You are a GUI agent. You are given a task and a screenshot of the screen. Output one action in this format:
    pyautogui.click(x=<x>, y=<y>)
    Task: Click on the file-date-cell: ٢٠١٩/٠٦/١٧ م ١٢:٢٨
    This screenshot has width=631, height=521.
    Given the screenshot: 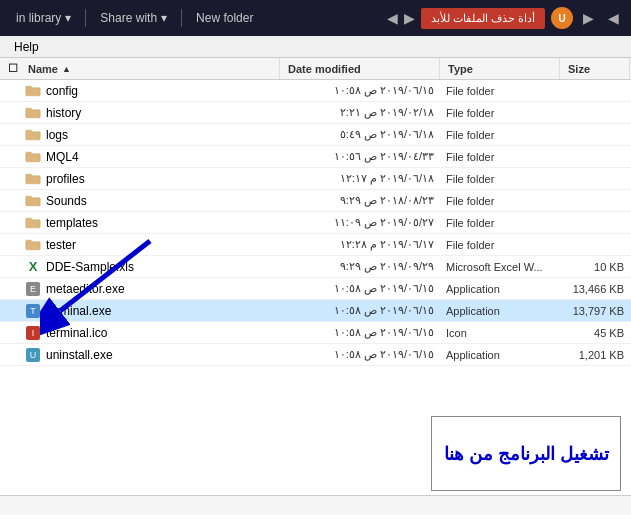 What is the action you would take?
    pyautogui.click(x=360, y=244)
    